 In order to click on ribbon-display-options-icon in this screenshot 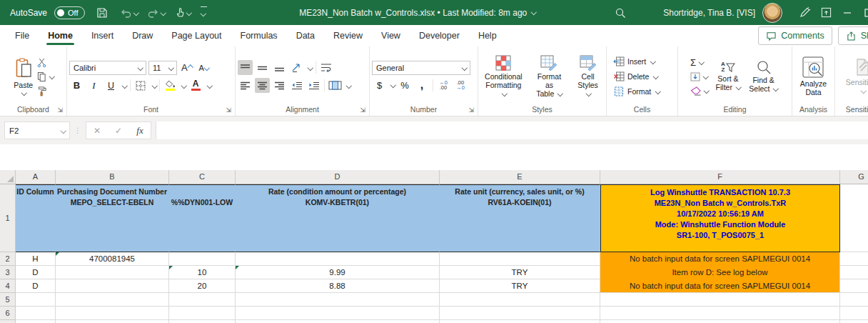, I will do `click(826, 13)`.